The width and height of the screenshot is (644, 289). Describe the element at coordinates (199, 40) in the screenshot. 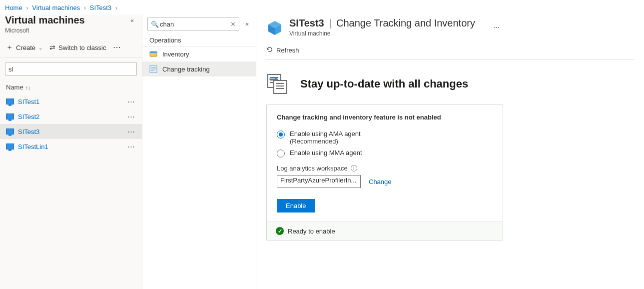

I see `nav-section-operations: Operations` at that location.